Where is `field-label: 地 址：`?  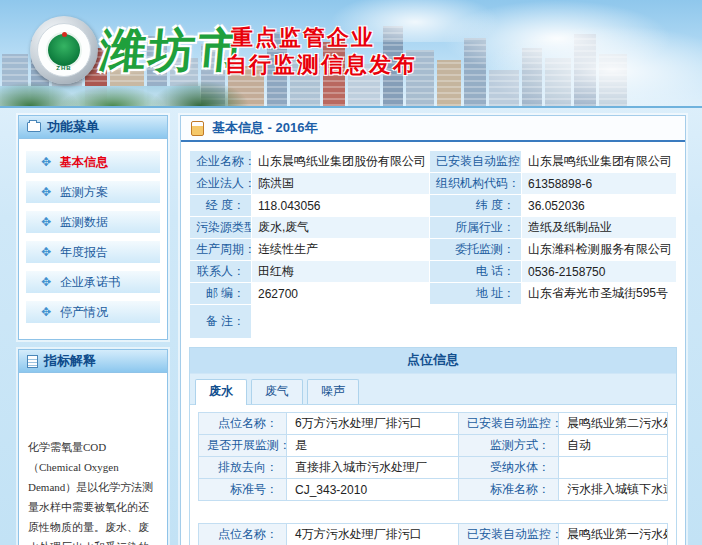
field-label: 地 址： is located at coordinates (476, 294).